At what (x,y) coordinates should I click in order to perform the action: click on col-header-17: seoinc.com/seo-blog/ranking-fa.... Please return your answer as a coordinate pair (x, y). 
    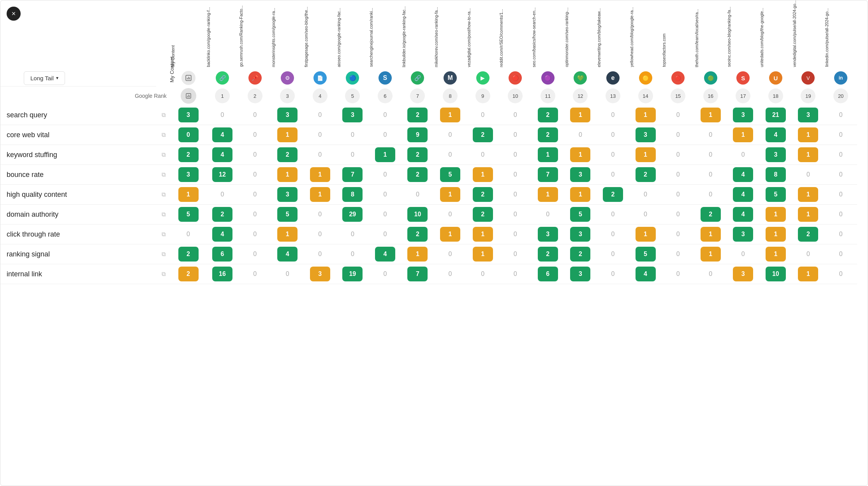
    Looking at the image, I should click on (743, 35).